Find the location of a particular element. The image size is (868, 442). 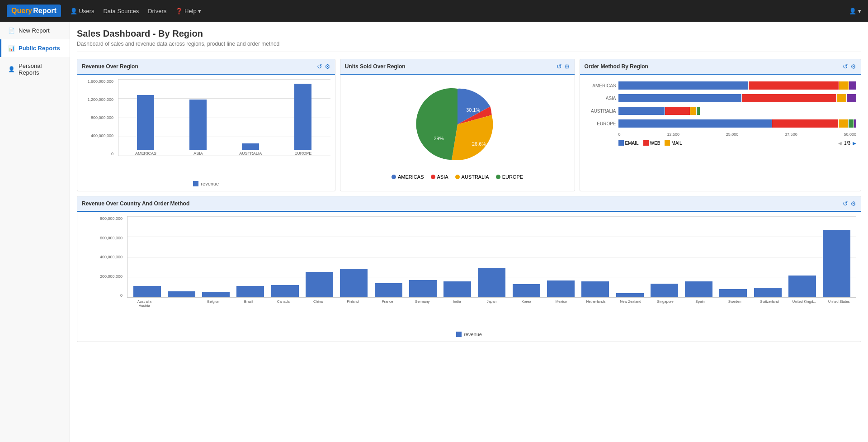

nav-drivers: Drivers is located at coordinates (157, 11).